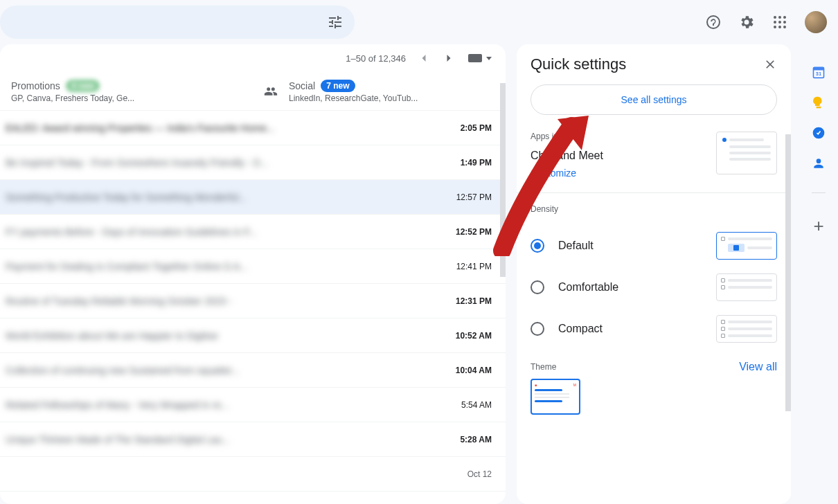 The width and height of the screenshot is (838, 504). I want to click on tasks-icon, so click(819, 133).